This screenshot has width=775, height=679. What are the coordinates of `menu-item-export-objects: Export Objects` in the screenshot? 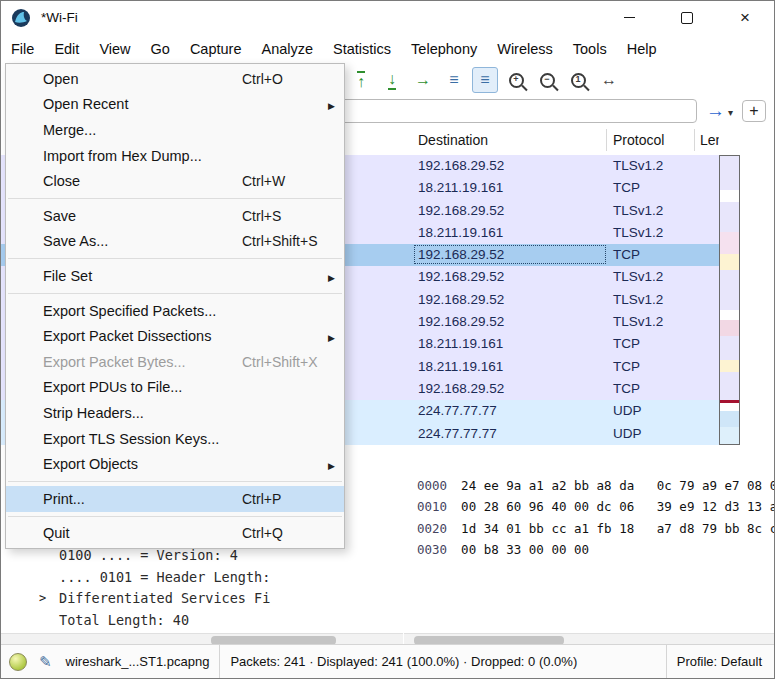 It's located at (175, 464).